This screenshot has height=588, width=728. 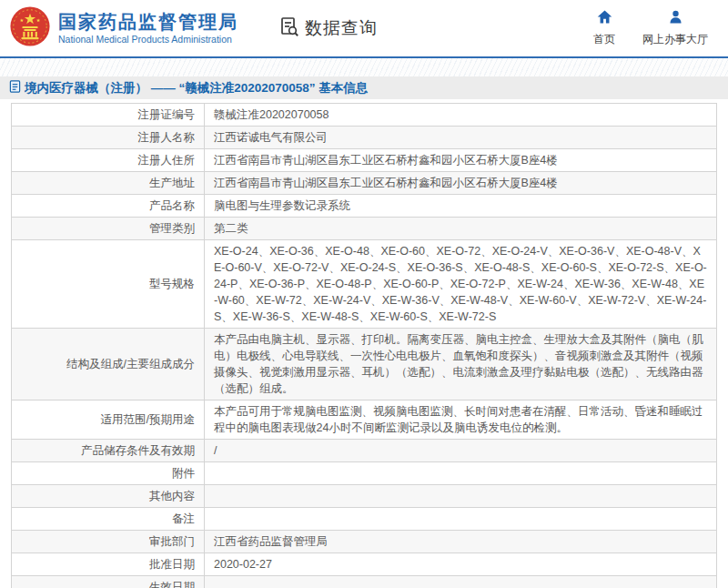 I want to click on home-icon, so click(x=604, y=20).